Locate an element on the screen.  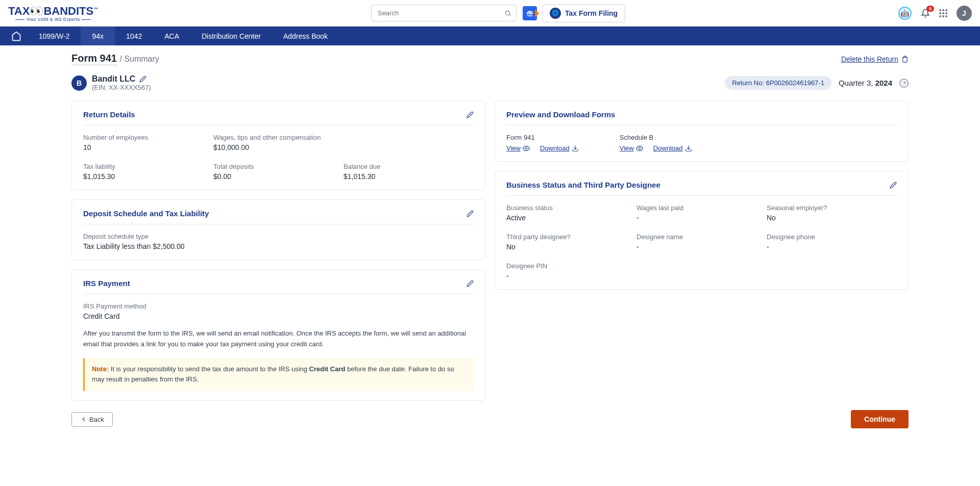
preview-forms-card: Preview and Download Forms Form 941 View… is located at coordinates (701, 131).